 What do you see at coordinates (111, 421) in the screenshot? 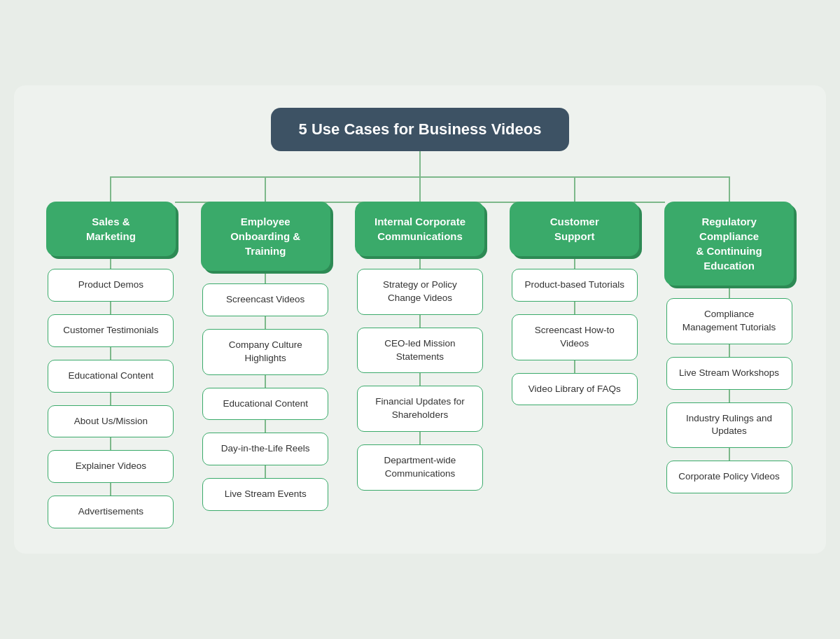
I see `child-card-sales-3: About Us/Mission` at bounding box center [111, 421].